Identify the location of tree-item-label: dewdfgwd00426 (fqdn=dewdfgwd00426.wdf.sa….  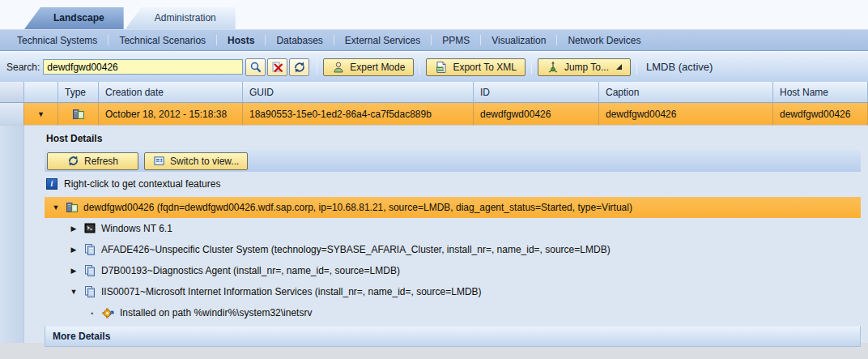
(358, 207).